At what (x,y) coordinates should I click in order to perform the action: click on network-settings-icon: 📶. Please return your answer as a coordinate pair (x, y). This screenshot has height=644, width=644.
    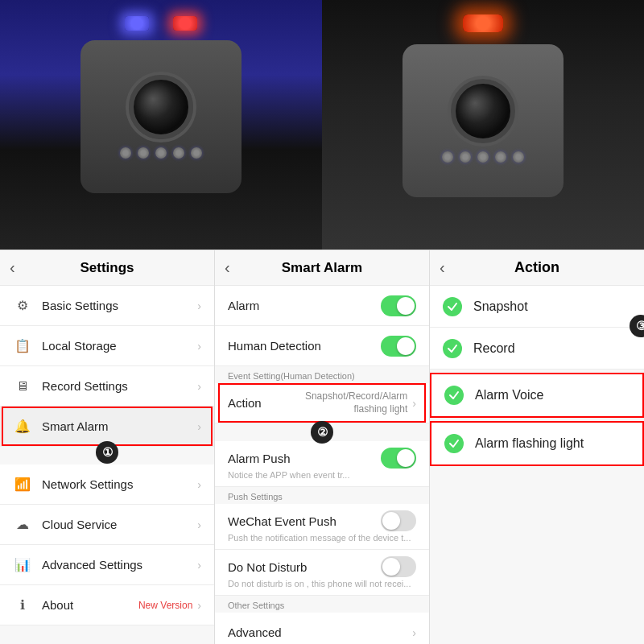
    Looking at the image, I should click on (23, 485).